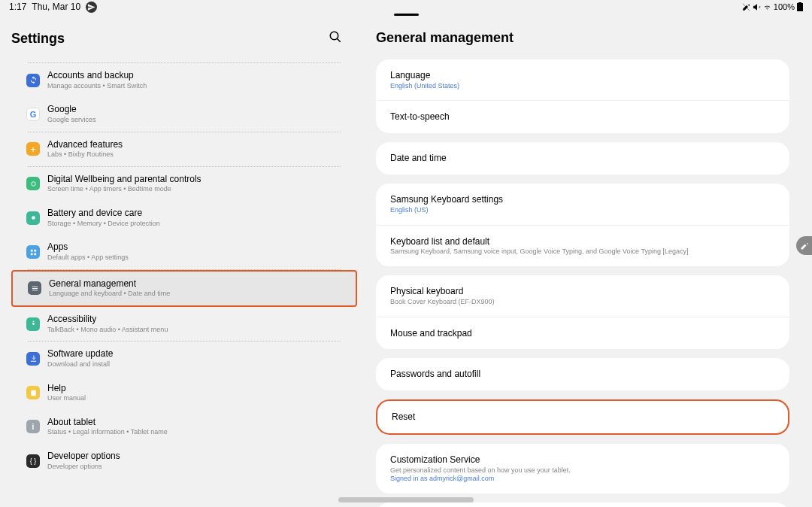 The width and height of the screenshot is (812, 507). I want to click on row-samsung-keyboard: Samsung Keyboard settings English (US), so click(583, 204).